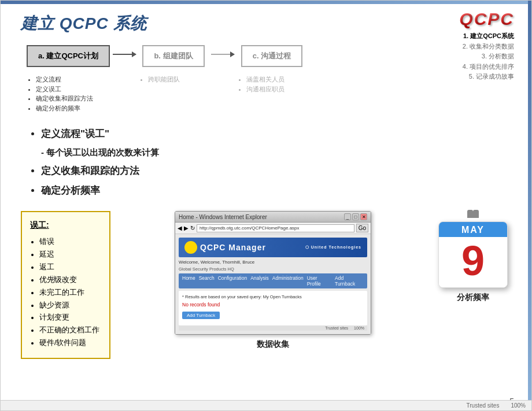  Describe the element at coordinates (71, 292) in the screenshot. I see `error-list: 错误 延迟 返工 优先级改变 未完工的工作 缺少资源 计划变更 不正确的文档工作…` at that location.